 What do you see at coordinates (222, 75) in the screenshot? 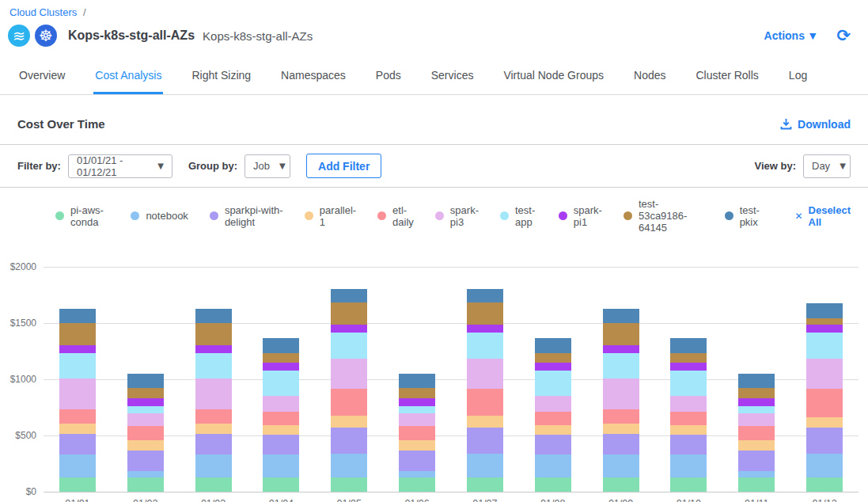
I see `tab-right-sizing: Right Sizing` at bounding box center [222, 75].